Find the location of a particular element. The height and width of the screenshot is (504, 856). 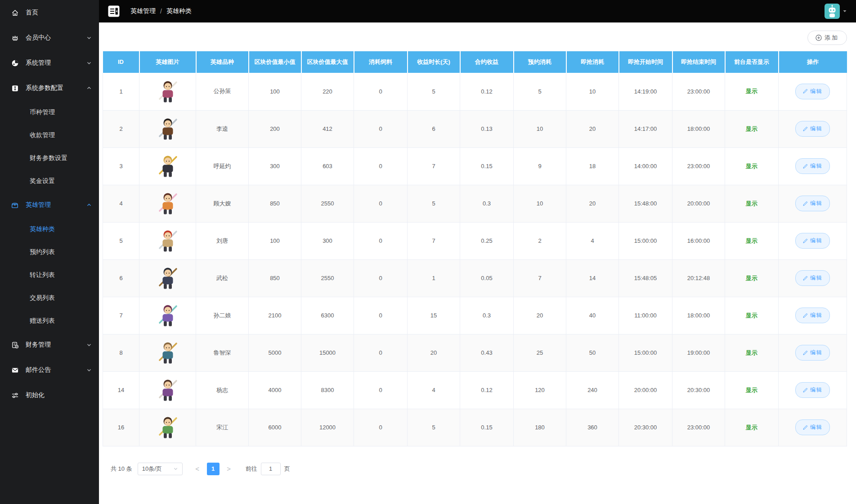

cell-days: 1 is located at coordinates (434, 278).